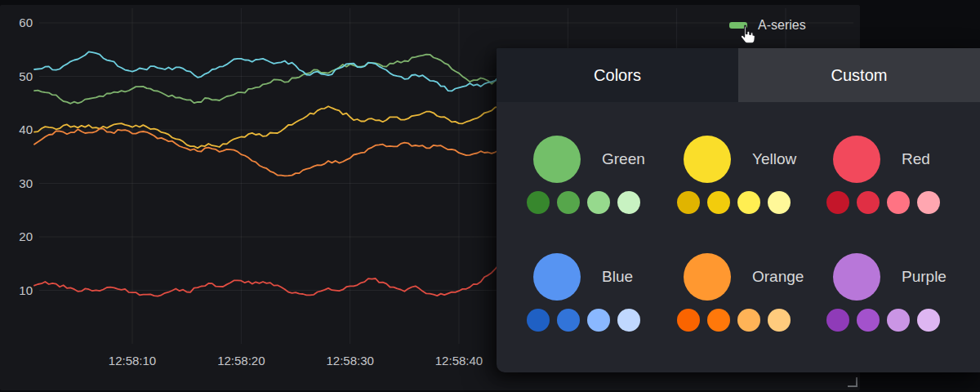 The width and height of the screenshot is (980, 392). What do you see at coordinates (749, 292) in the screenshot?
I see `palette-group-orange: Orange` at bounding box center [749, 292].